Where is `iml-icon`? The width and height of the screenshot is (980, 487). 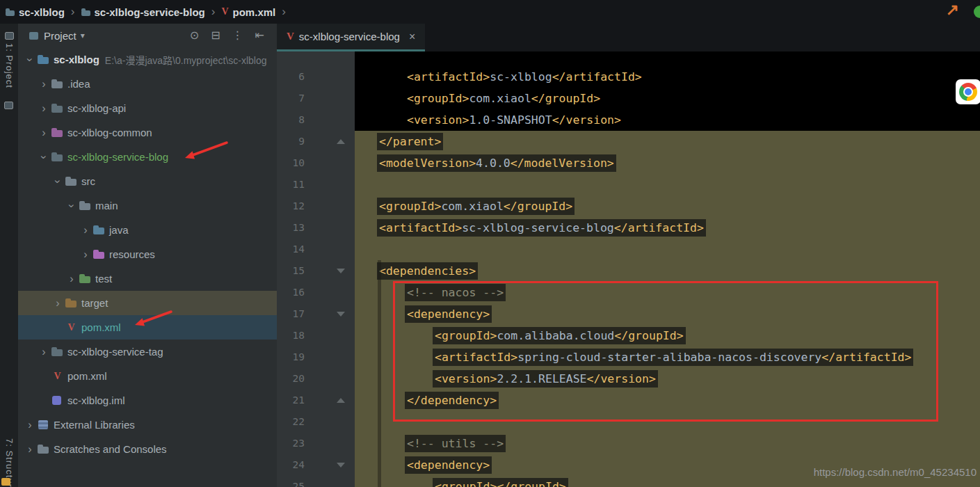
iml-icon is located at coordinates (57, 401).